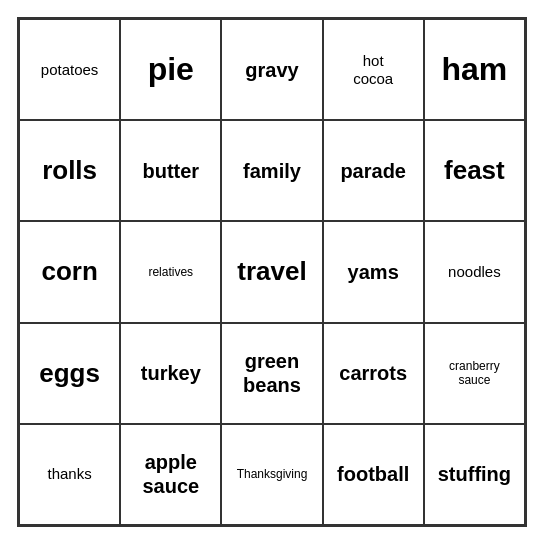 The width and height of the screenshot is (544, 544). I want to click on cell-text-15: eggs, so click(70, 374).